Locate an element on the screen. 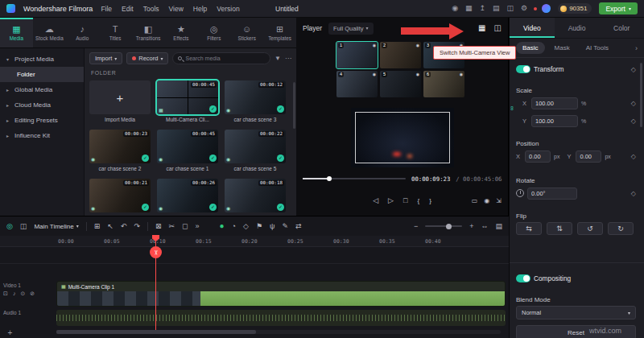 This screenshot has height=338, width=644. fit-timeline-icon: ⇔ is located at coordinates (485, 227).